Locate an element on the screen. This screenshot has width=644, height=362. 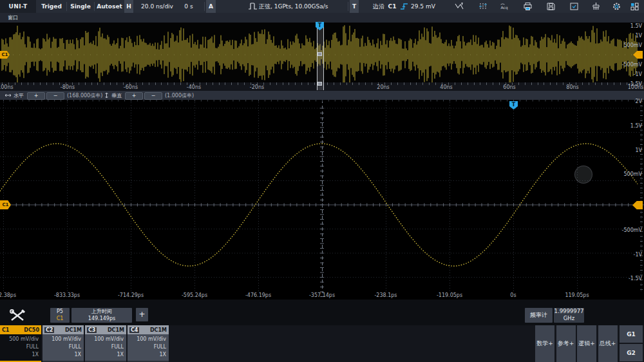
overview-time-label: -20ns is located at coordinates (257, 88).